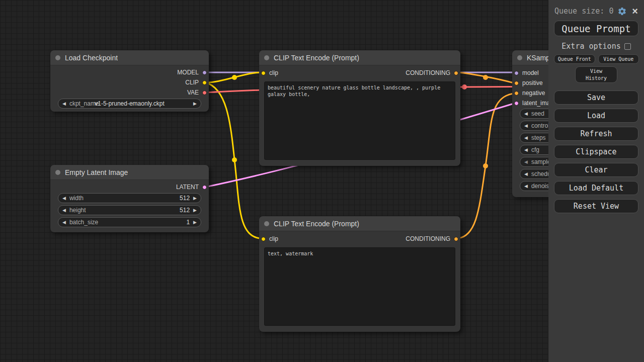 This screenshot has height=362, width=644. Describe the element at coordinates (635, 11) in the screenshot. I see `close-icon: ×` at that location.